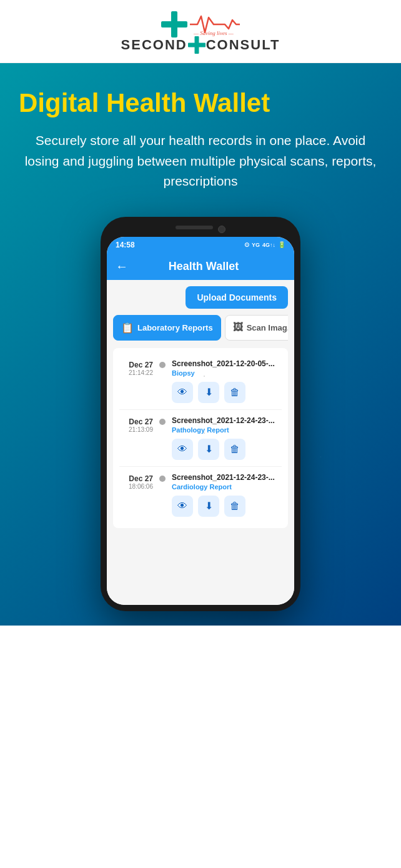  Describe the element at coordinates (136, 486) in the screenshot. I see `record-time-label-3: 18:06:06` at that location.